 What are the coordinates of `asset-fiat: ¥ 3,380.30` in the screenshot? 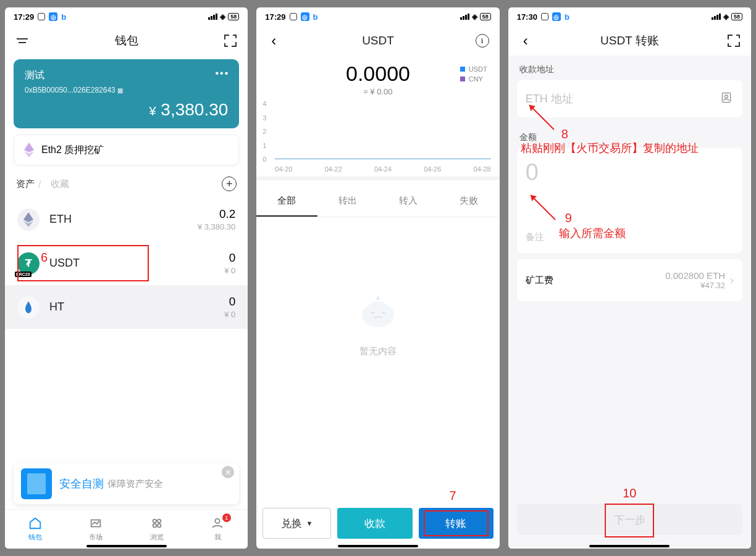 It's located at (216, 227).